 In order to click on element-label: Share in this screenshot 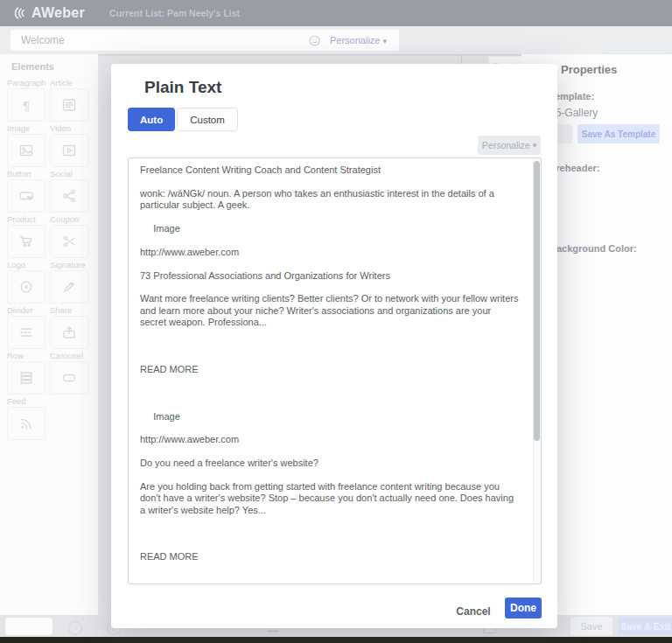, I will do `click(69, 310)`.